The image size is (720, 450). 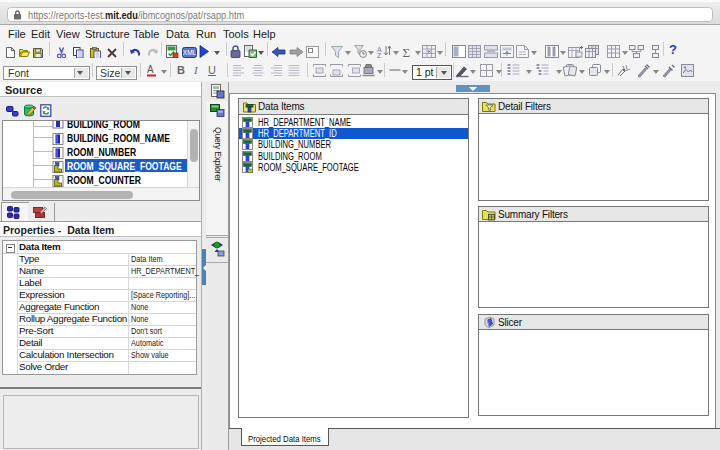 What do you see at coordinates (150, 70) in the screenshot?
I see `svg-text: A` at bounding box center [150, 70].